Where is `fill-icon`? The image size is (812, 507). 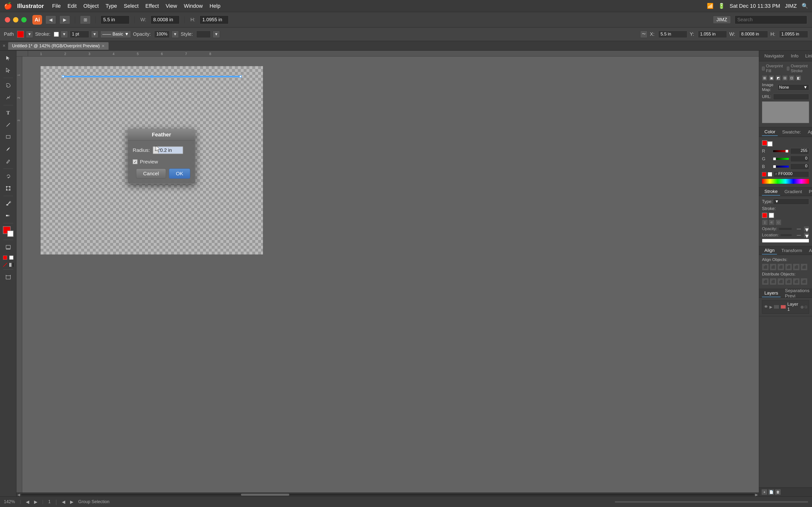
fill-icon is located at coordinates (5, 258).